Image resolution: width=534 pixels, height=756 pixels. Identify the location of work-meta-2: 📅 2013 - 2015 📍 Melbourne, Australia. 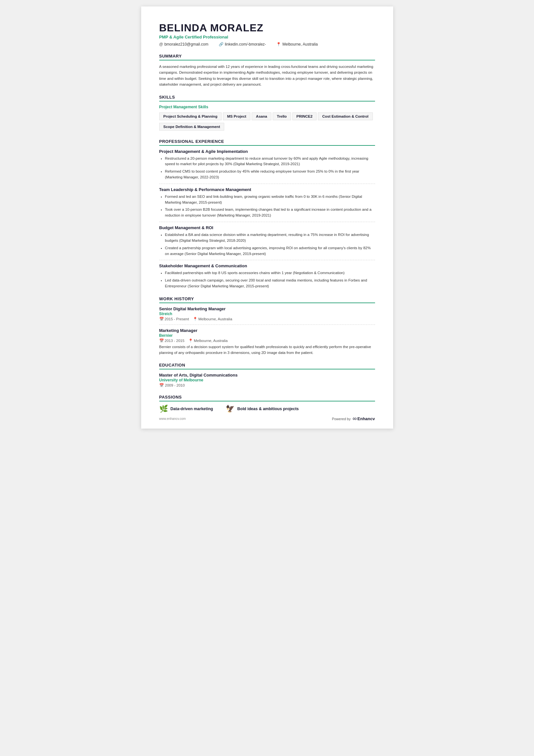
(267, 340).